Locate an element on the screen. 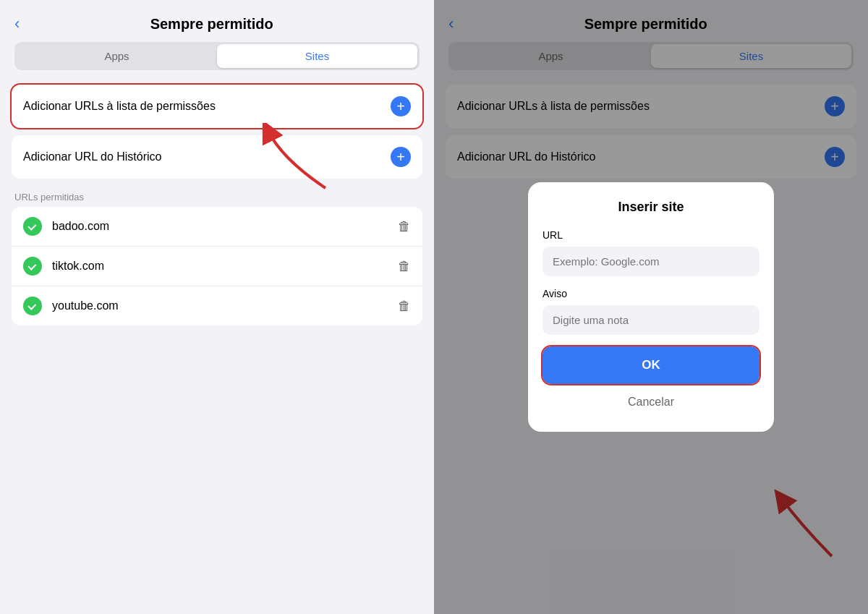 This screenshot has width=868, height=614. check-icon-badoo is located at coordinates (33, 226).